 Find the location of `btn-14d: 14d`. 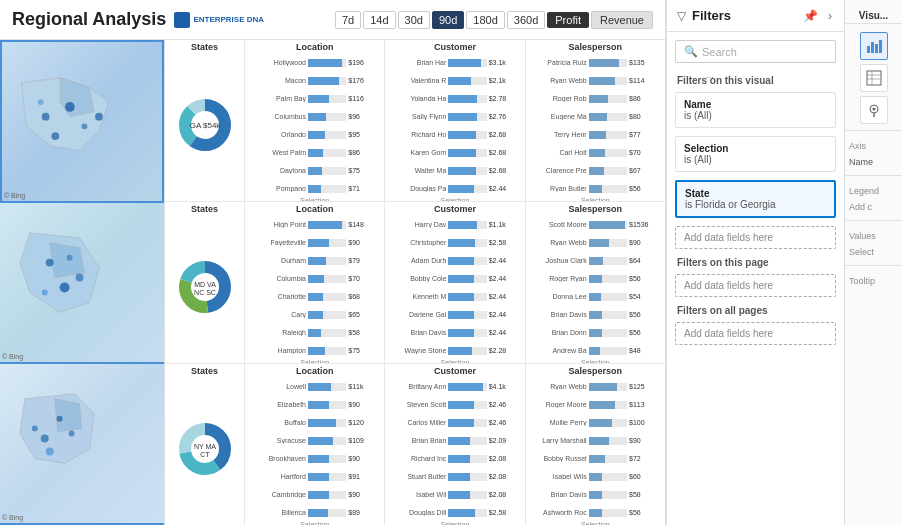

btn-14d: 14d is located at coordinates (379, 20).